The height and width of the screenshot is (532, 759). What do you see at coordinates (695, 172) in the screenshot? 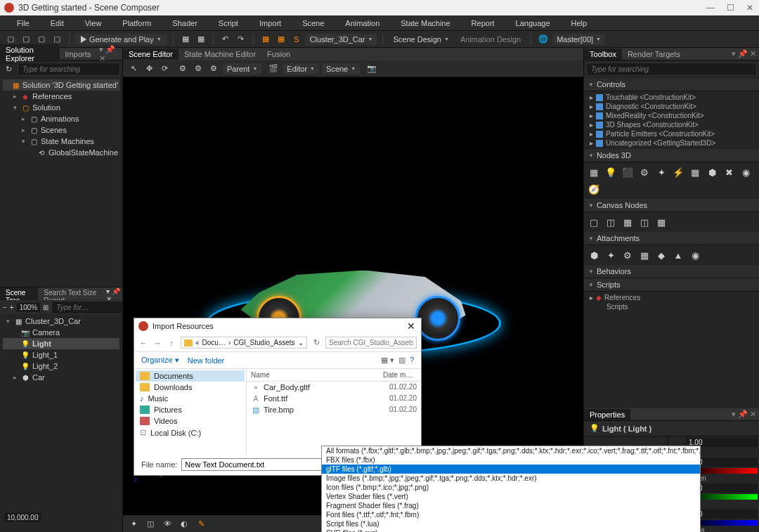
I see `node-icon: ▦` at bounding box center [695, 172].